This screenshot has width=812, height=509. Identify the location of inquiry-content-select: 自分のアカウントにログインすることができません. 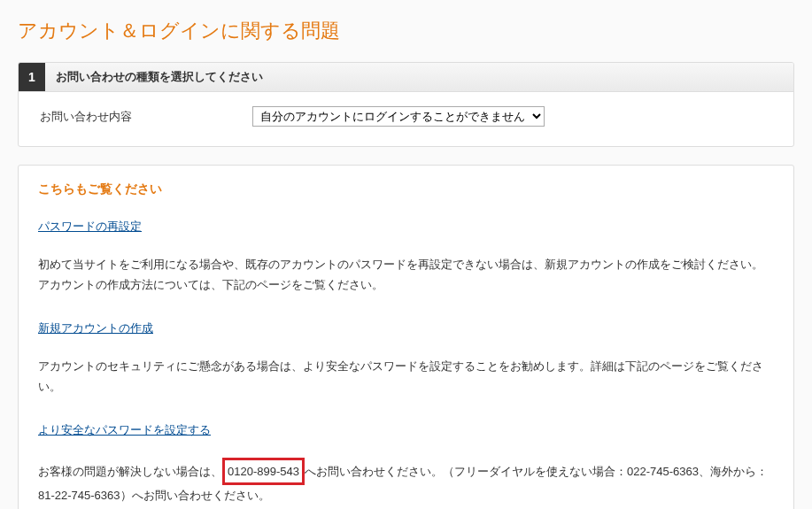
(398, 117).